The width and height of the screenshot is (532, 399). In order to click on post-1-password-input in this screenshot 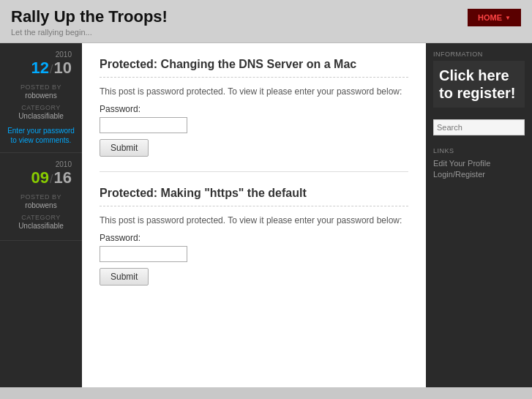, I will do `click(143, 125)`.